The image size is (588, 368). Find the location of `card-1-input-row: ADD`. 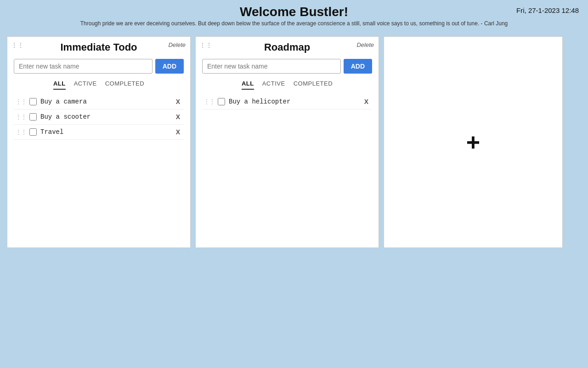

card-1-input-row: ADD is located at coordinates (99, 66).